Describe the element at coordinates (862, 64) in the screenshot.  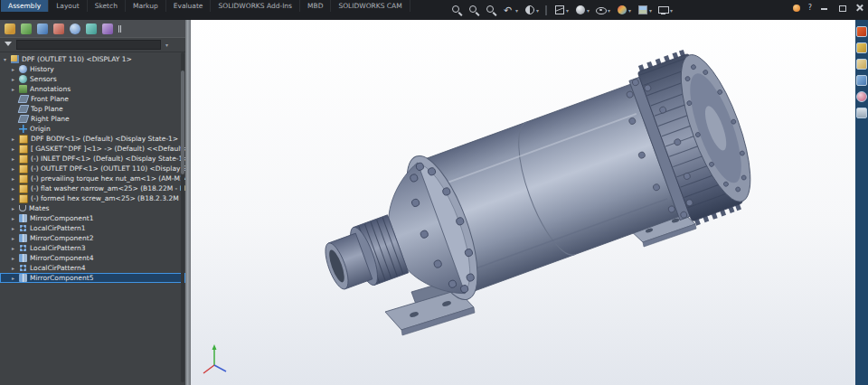
I see `taskpane-button-file-explorer` at that location.